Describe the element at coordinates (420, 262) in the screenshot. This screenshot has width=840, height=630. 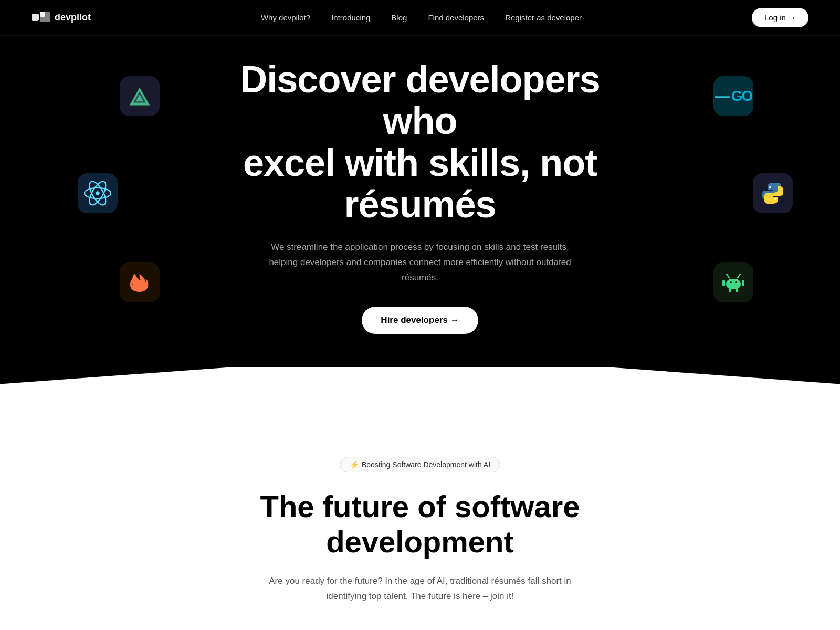
I see `hero-subtitle: We streamline the application process by…` at that location.